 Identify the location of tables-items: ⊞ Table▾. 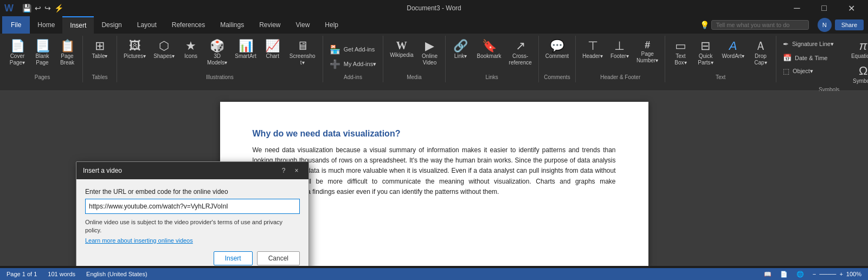
(100, 55).